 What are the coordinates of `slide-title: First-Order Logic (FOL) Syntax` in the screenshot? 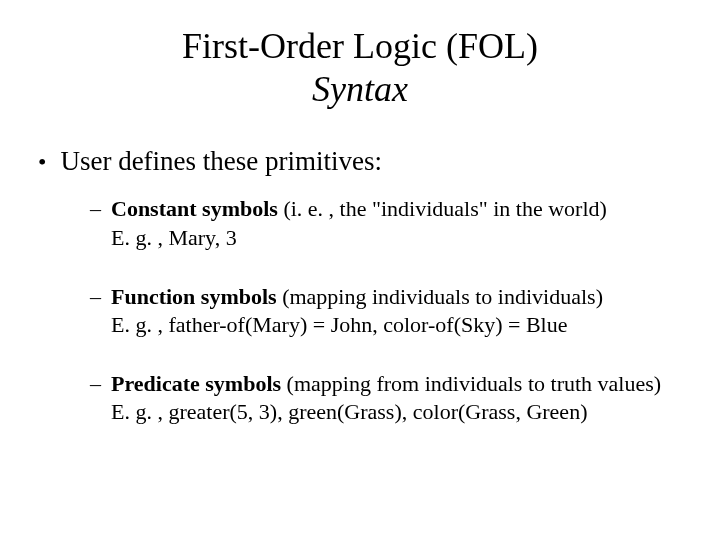 It's located at (360, 68).